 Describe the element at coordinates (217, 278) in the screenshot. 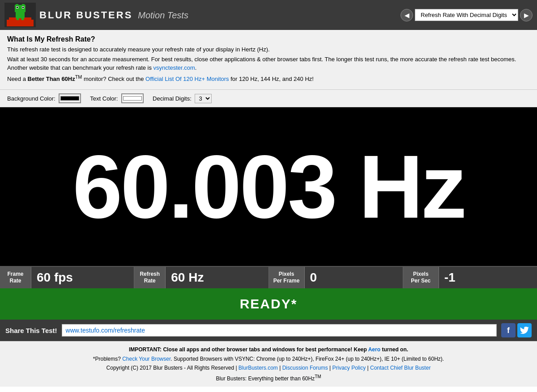

I see `refresh-rate-value: 60 Hz` at that location.